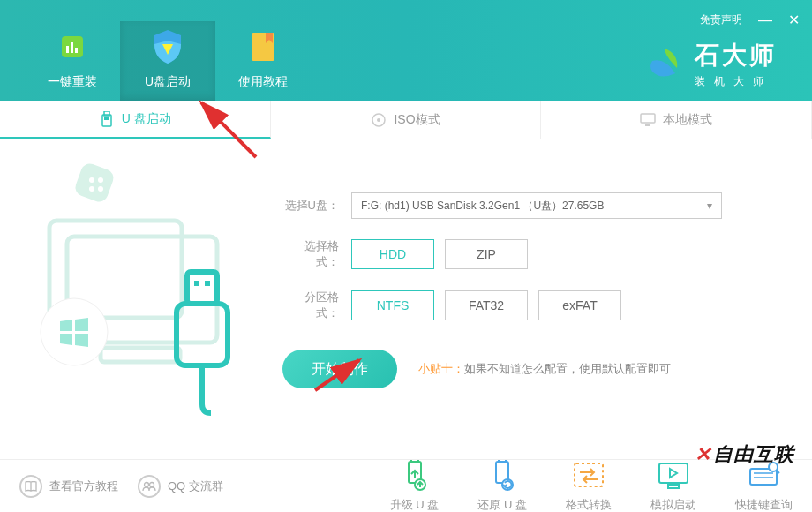 This screenshot has width=812, height=512. What do you see at coordinates (393, 254) in the screenshot?
I see `format-hdd: HDD` at bounding box center [393, 254].